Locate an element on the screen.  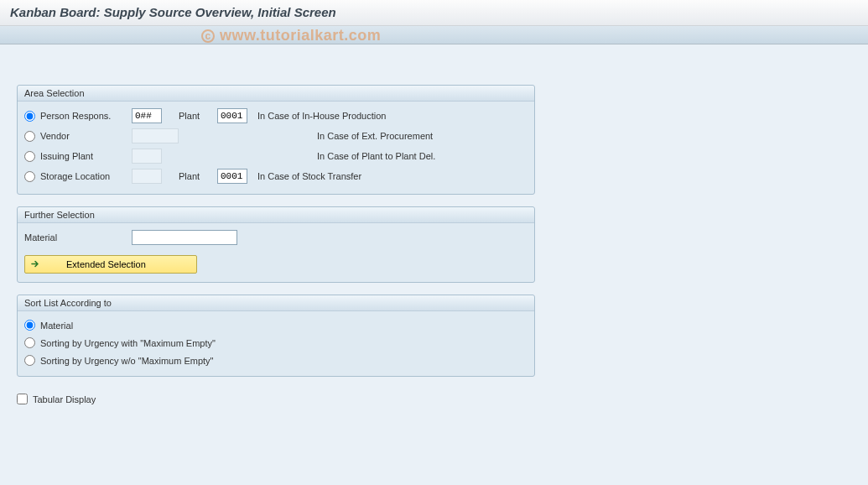
radio-vendor-input is located at coordinates (30, 136).